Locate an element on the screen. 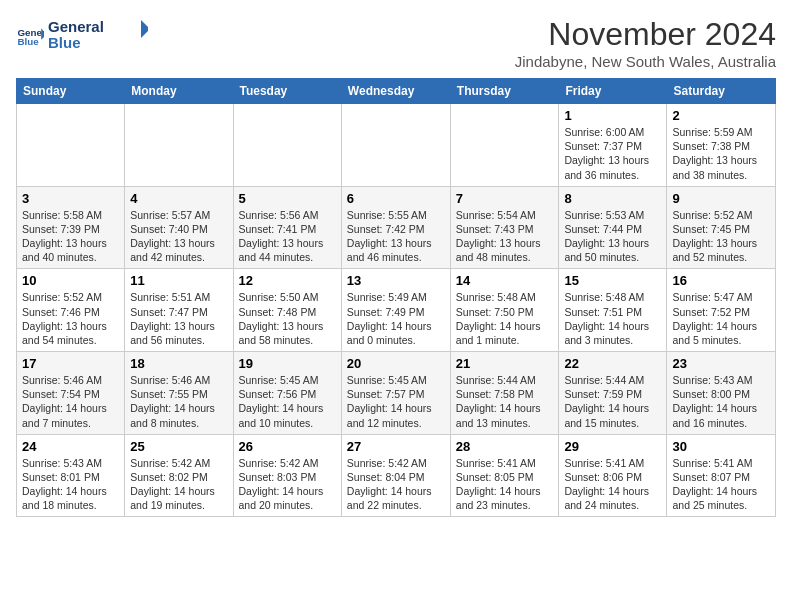 Image resolution: width=792 pixels, height=612 pixels. day-cell: 5Sunrise: 5:56 AM Sunset: 7:41 PM Daylig… is located at coordinates (287, 228).